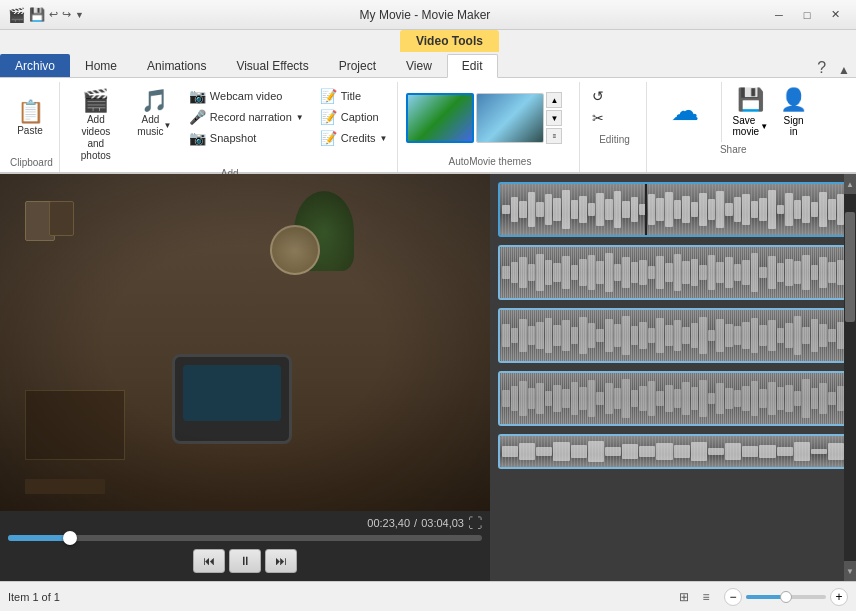 The height and width of the screenshot is (611, 856). Describe the element at coordinates (850, 571) in the screenshot. I see `scroll-down-button: ▼` at that location.